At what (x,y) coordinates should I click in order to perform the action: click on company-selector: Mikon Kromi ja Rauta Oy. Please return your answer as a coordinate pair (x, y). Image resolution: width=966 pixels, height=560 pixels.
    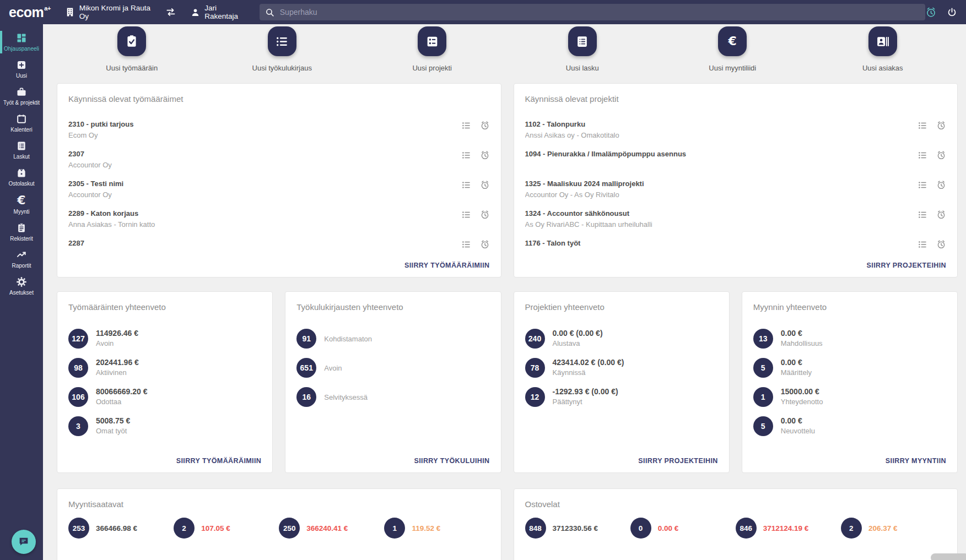
    Looking at the image, I should click on (111, 12).